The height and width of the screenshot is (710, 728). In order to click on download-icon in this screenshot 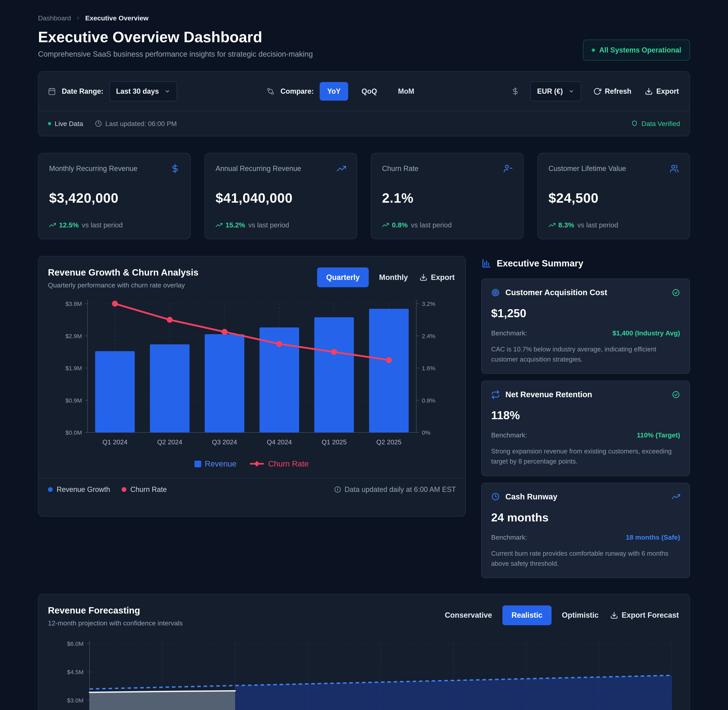, I will do `click(423, 277)`.